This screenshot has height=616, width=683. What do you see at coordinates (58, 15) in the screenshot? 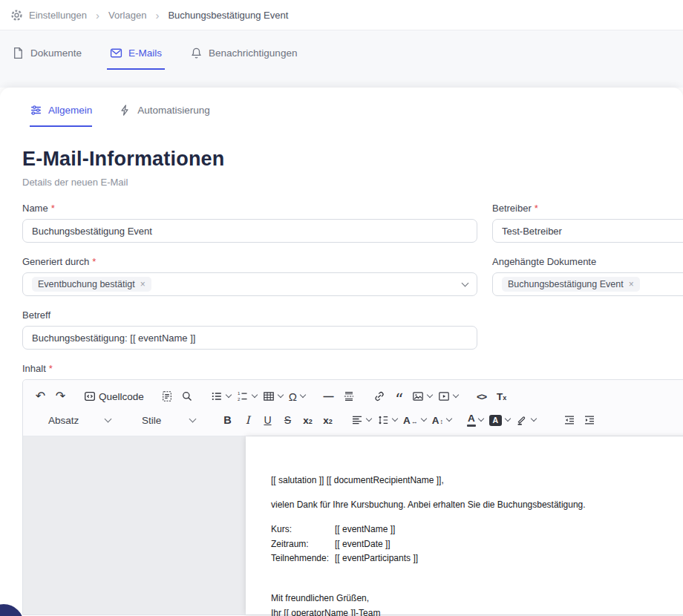
I see `breadcrumb-item-einstellungen: Einstellungen` at bounding box center [58, 15].